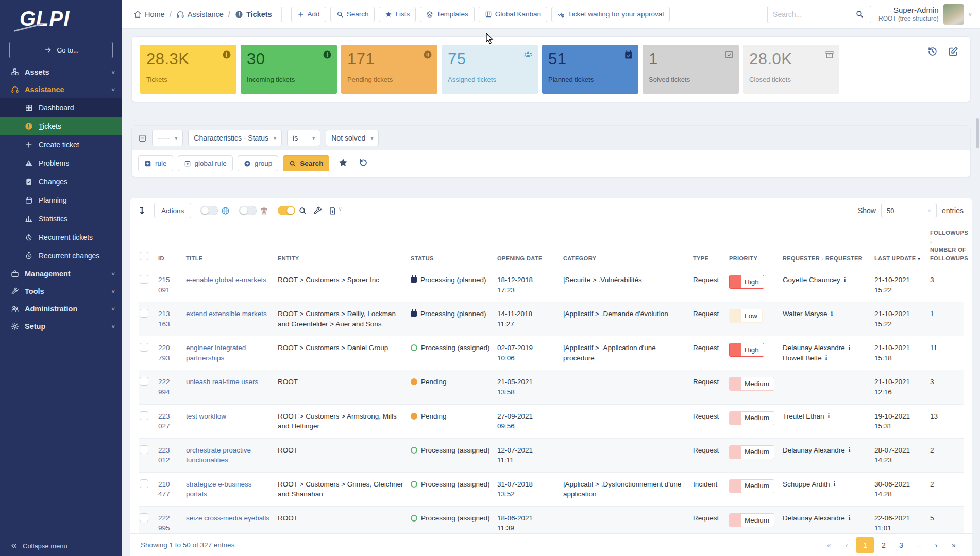 The width and height of the screenshot is (980, 556). I want to click on stat-card-solved: 1 Solved tickets, so click(690, 69).